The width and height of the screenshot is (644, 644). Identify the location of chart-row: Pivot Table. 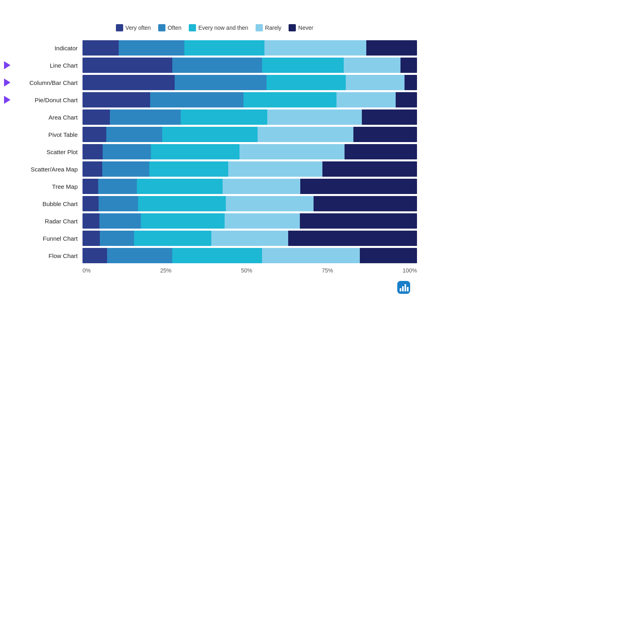
(215, 134).